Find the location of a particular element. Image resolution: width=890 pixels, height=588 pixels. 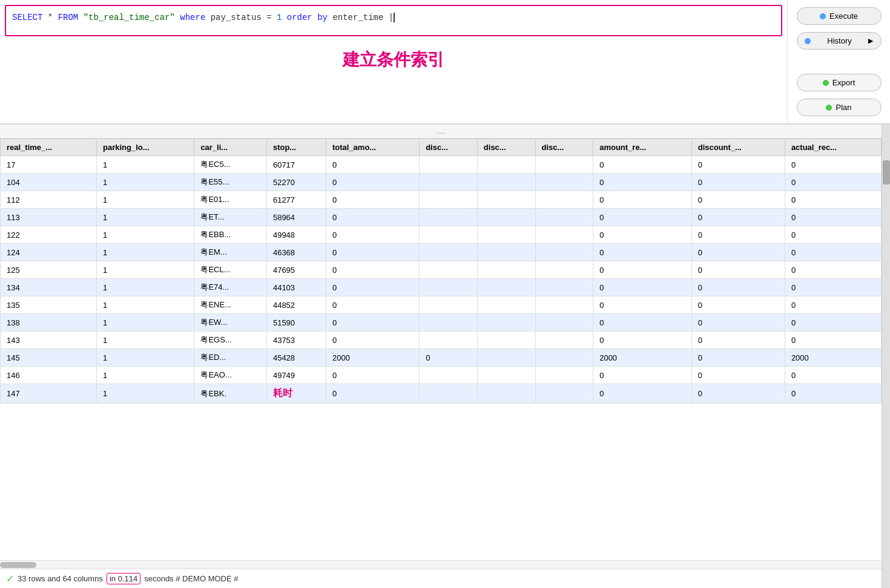

table-cell: 52270 is located at coordinates (296, 183).